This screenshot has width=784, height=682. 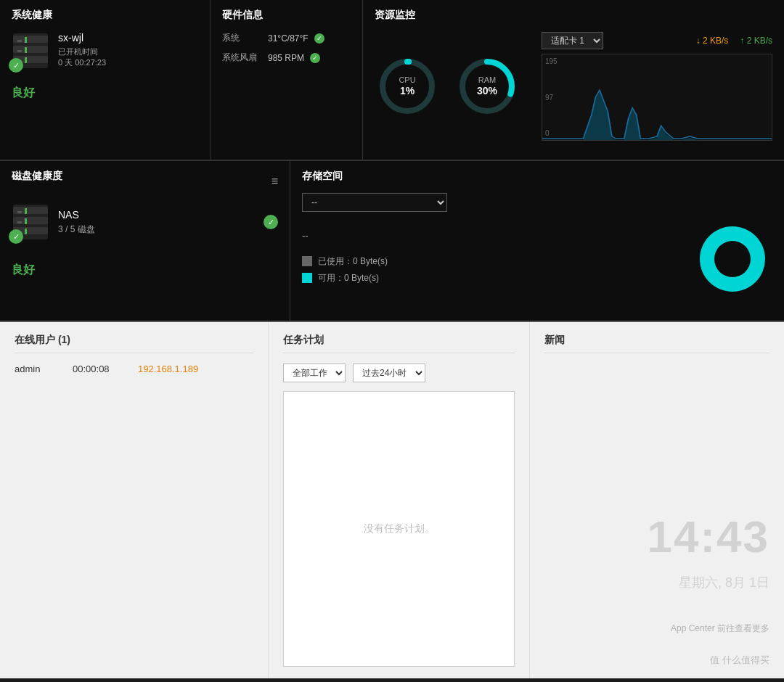 What do you see at coordinates (657, 97) in the screenshot?
I see `chart-svg` at bounding box center [657, 97].